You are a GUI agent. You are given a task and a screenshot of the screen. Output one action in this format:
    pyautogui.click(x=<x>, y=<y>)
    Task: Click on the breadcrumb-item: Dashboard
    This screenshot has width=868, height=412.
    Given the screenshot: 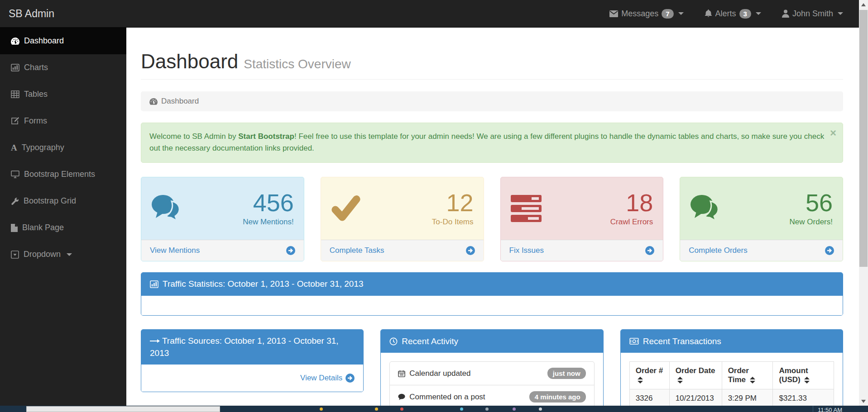 What is the action you would take?
    pyautogui.click(x=180, y=101)
    